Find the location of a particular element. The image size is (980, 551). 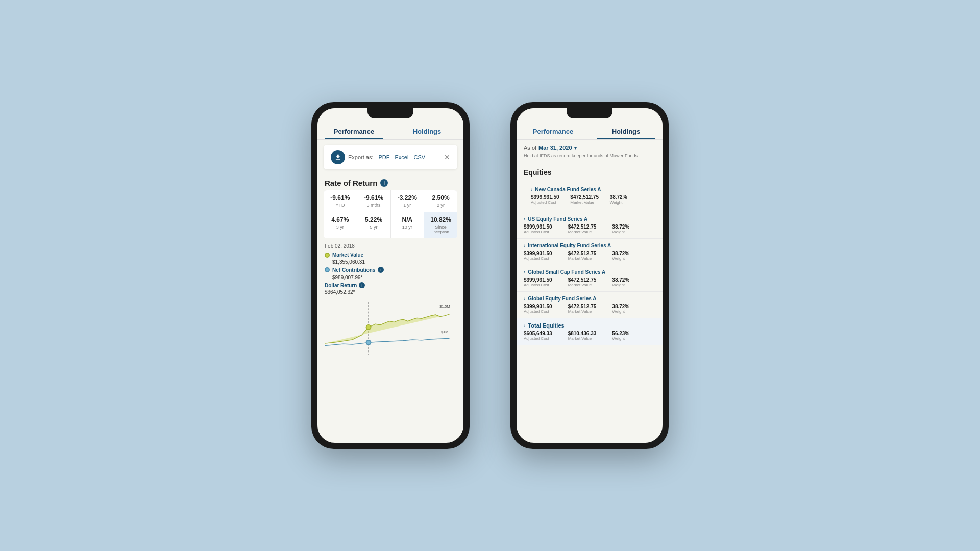

left-phone: Performance Holdings Export as: PDF Exce… is located at coordinates (390, 276).